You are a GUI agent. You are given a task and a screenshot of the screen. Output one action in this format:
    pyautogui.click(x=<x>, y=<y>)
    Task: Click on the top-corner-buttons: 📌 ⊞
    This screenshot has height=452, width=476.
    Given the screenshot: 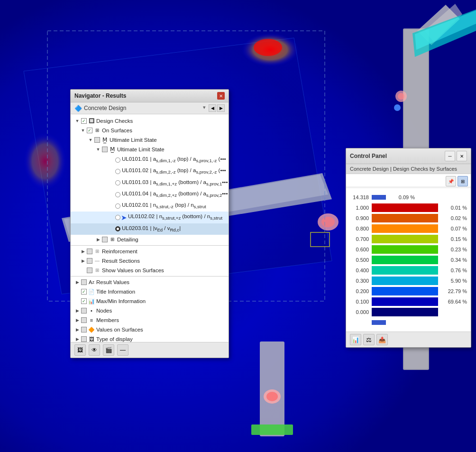 What is the action you would take?
    pyautogui.click(x=409, y=180)
    